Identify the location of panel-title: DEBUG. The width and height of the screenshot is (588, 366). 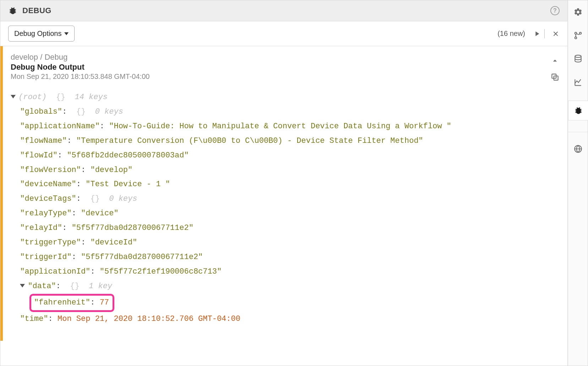
(37, 11).